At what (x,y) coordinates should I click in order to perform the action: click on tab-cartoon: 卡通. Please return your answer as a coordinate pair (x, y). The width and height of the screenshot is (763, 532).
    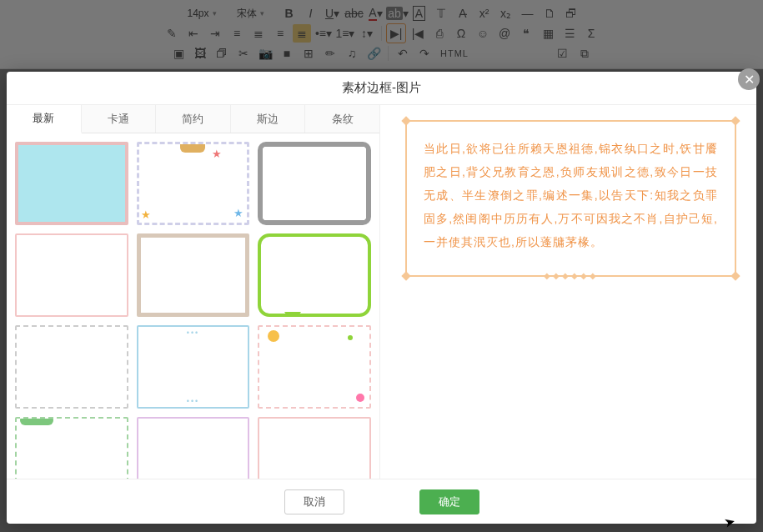
    Looking at the image, I should click on (119, 118).